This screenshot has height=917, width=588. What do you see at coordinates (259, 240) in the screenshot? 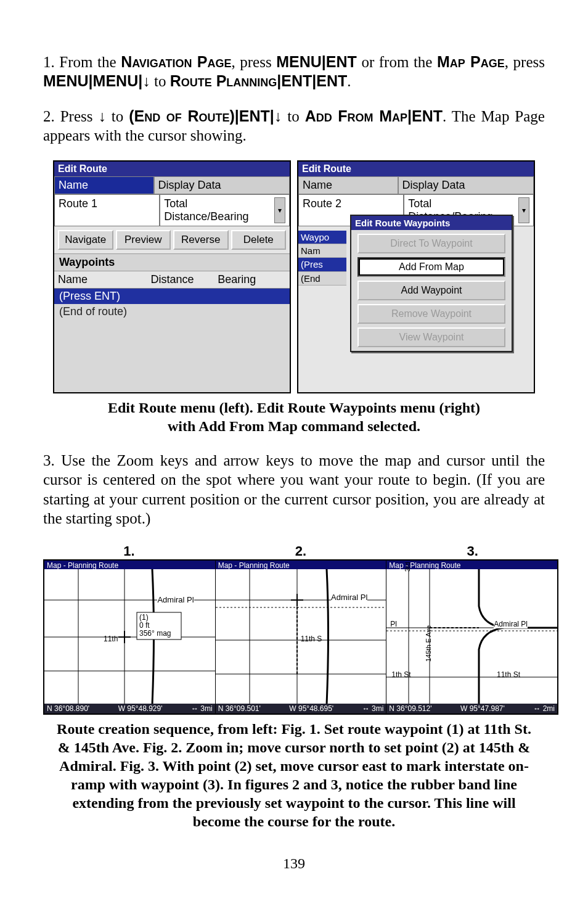
I see `delete-button: Delete` at bounding box center [259, 240].